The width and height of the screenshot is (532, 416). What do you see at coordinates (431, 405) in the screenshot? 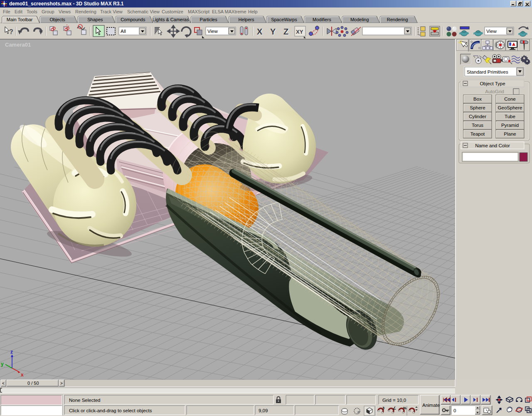
I see `svg-text: Animate` at bounding box center [431, 405].